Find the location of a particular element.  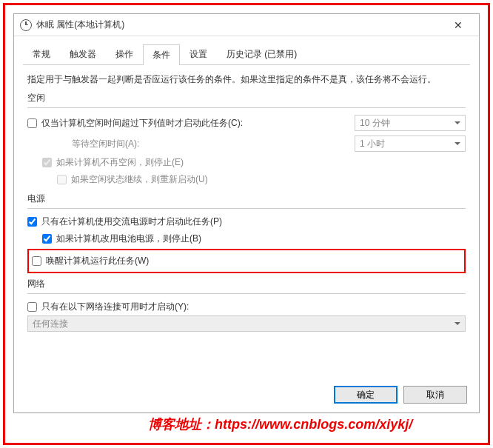

power-wake-row: 唤醒计算机运行此任务(W) is located at coordinates (246, 261).